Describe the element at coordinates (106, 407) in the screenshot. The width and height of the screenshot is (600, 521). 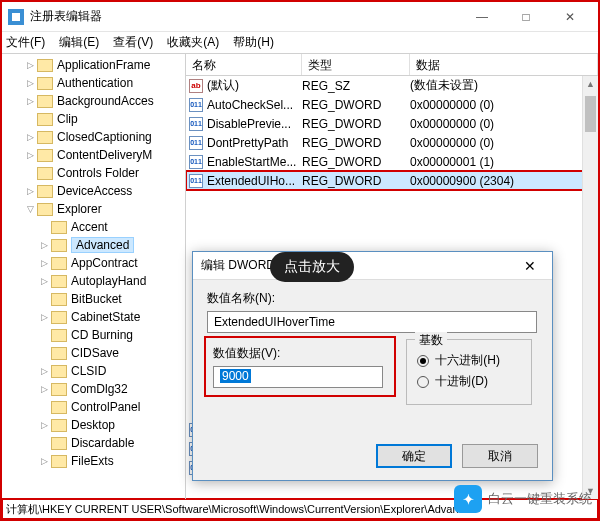
I see `tree-label: ControlPanel` at that location.